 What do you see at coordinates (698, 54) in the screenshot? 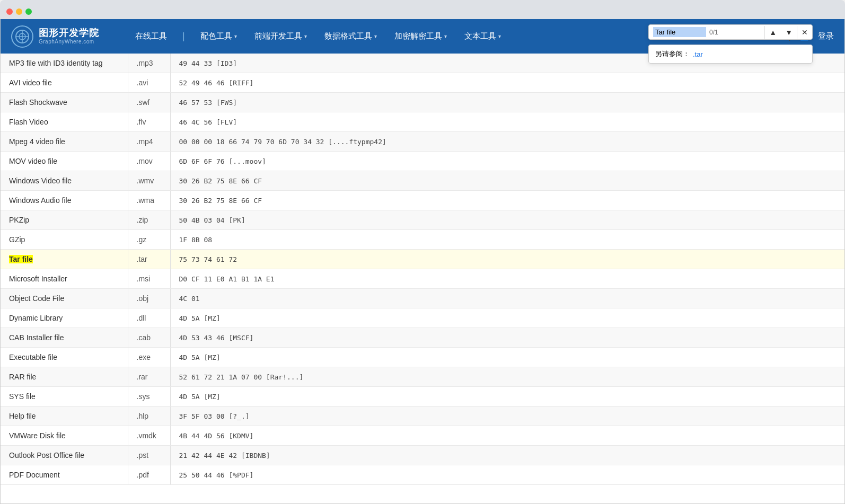
I see `suggestion-link: .tar` at bounding box center [698, 54].